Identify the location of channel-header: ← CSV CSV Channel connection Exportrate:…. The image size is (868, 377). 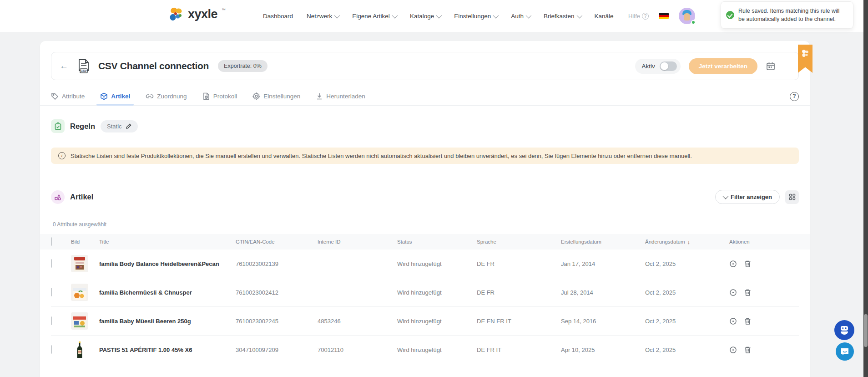
(425, 66).